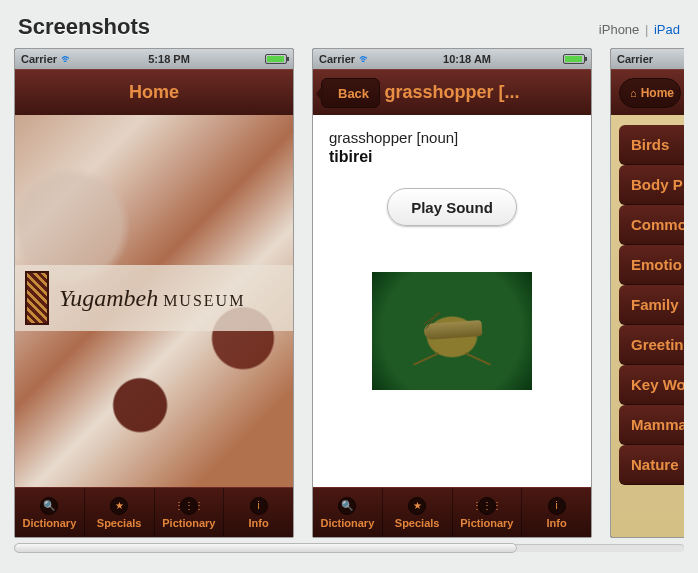  What do you see at coordinates (452, 92) in the screenshot?
I see `nav-title: grasshopper [...` at bounding box center [452, 92].